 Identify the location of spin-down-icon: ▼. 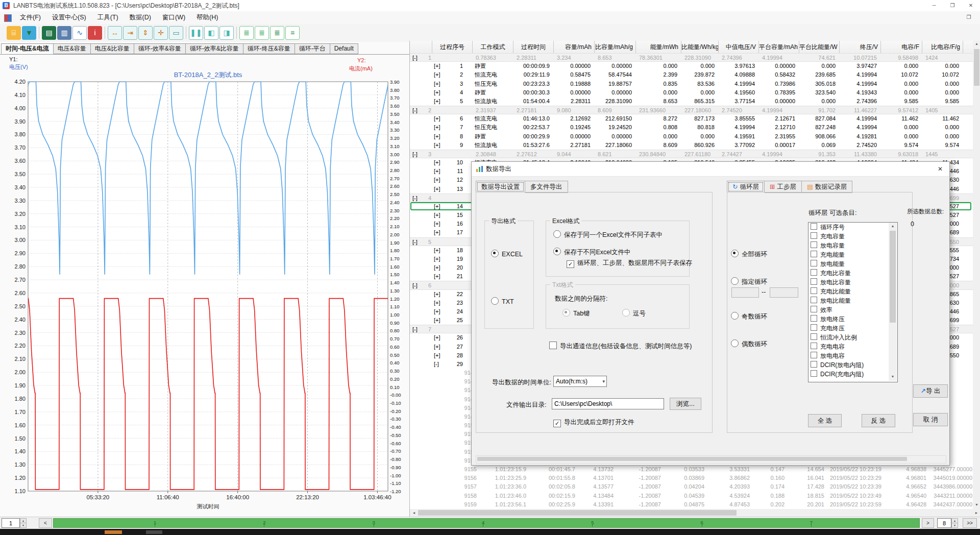
(954, 525).